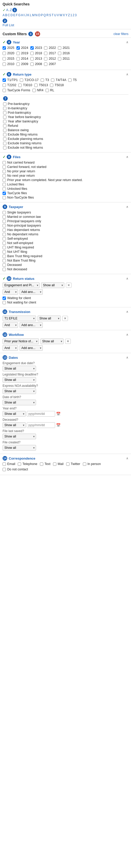  I want to click on workflow-add-another-select: Add ano..., so click(31, 348).